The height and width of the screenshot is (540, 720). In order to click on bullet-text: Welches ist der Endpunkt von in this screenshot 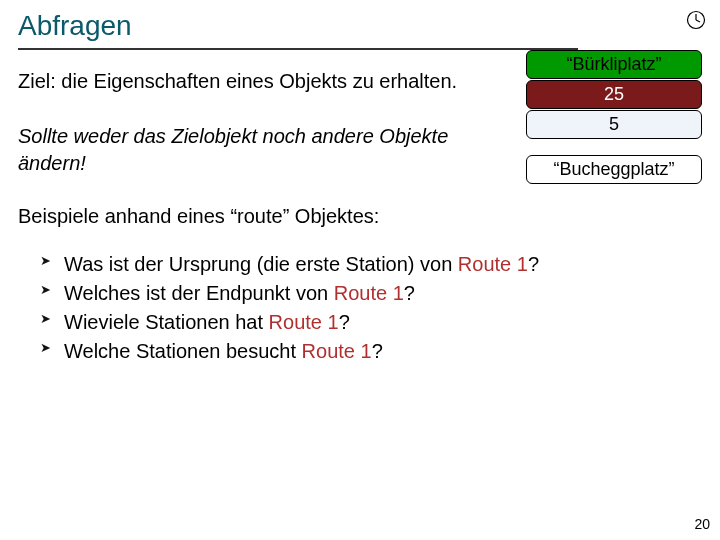, I will do `click(199, 293)`.